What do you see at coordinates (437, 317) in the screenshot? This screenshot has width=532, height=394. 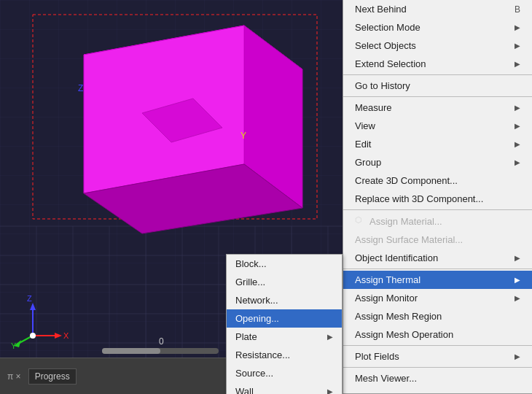 I see `cm-item-label: Assign Mesh Region` at bounding box center [437, 317].